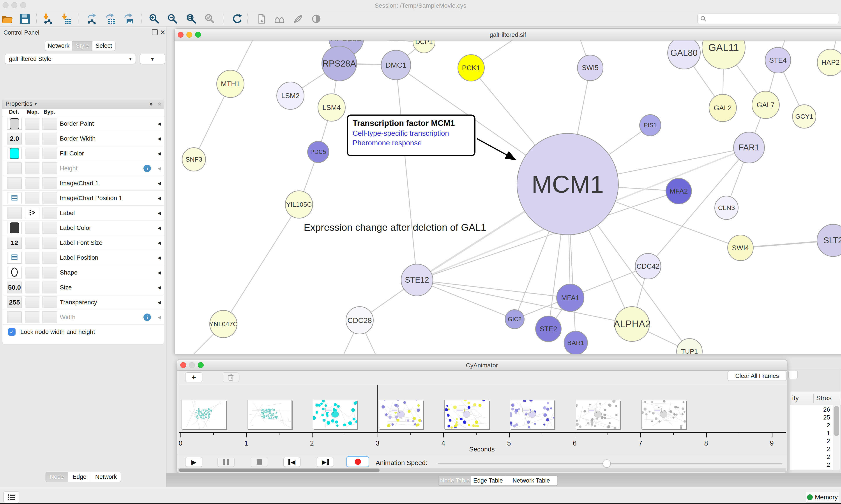  I want to click on pause-button, so click(226, 462).